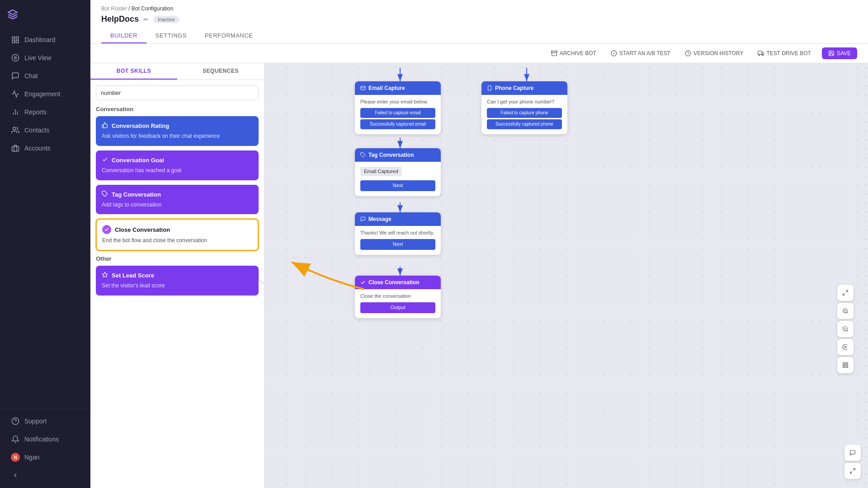  What do you see at coordinates (229, 36) in the screenshot?
I see `tab-performance: PERFORMANCE` at bounding box center [229, 36].